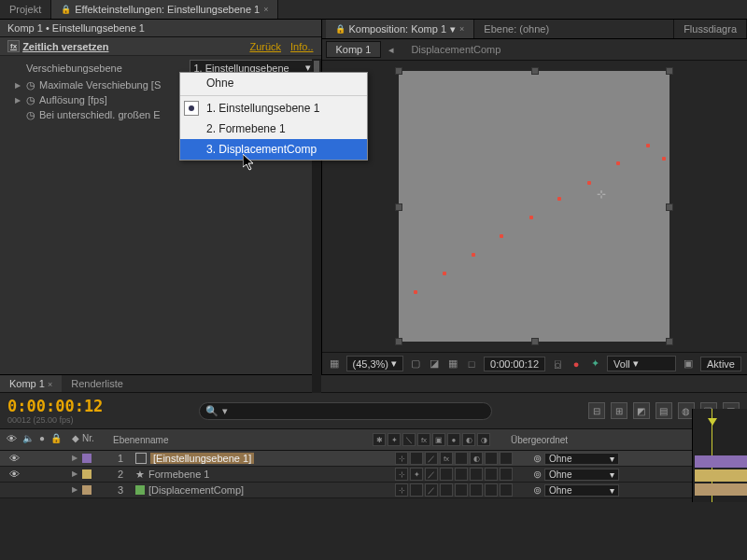  I want to click on lock-column-icon: 🔒, so click(56, 440).